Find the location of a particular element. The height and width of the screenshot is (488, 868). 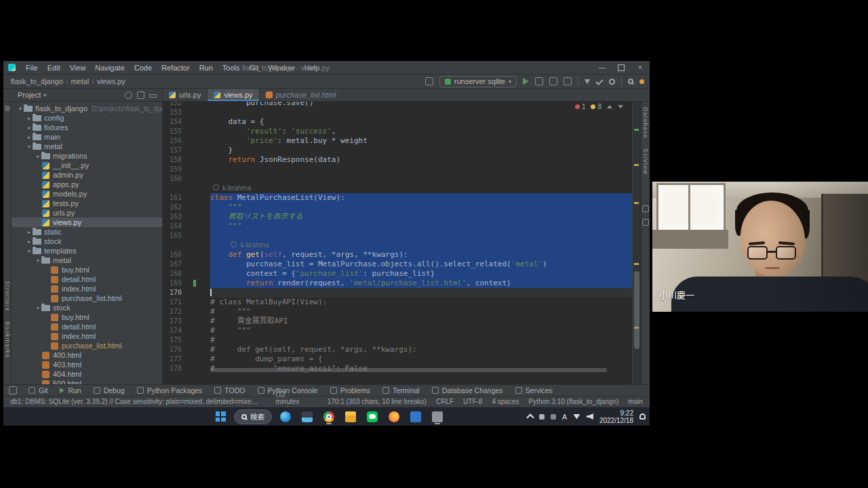

code-line: 170 is located at coordinates (401, 293).